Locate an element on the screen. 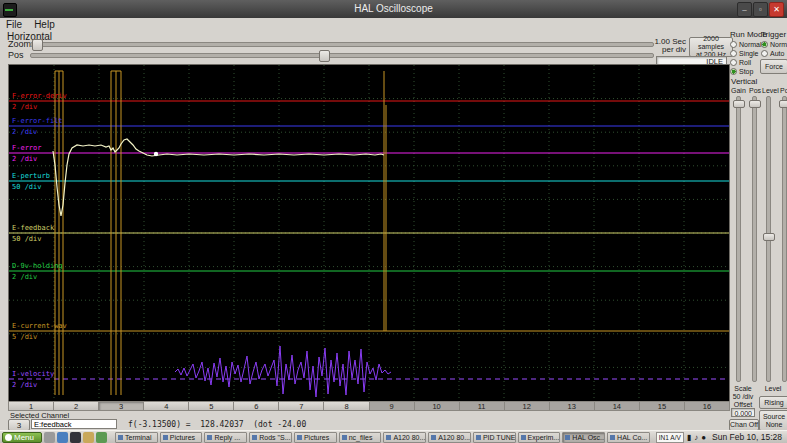 The height and width of the screenshot is (443, 787). minimize-button: – is located at coordinates (744, 10).